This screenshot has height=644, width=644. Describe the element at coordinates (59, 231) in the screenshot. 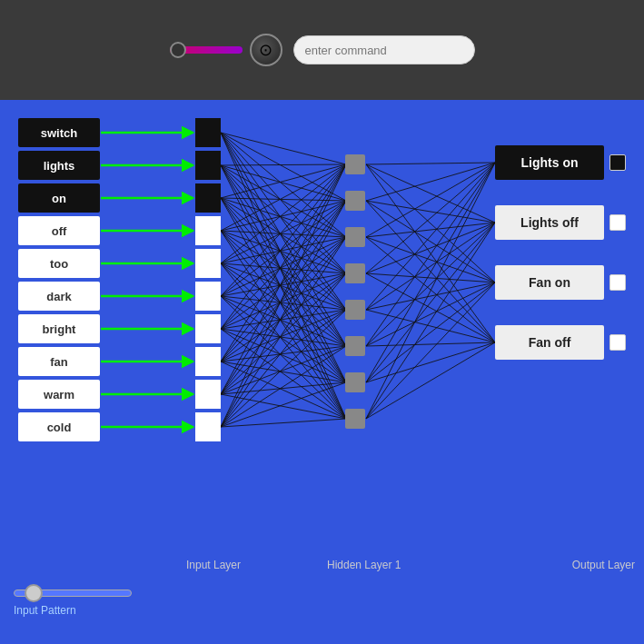

I see `word-label-off: off` at that location.